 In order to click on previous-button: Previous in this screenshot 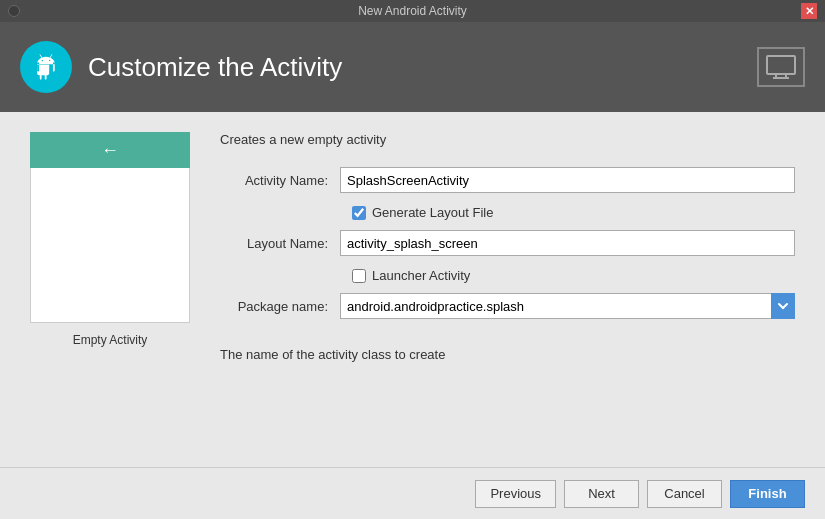, I will do `click(516, 494)`.